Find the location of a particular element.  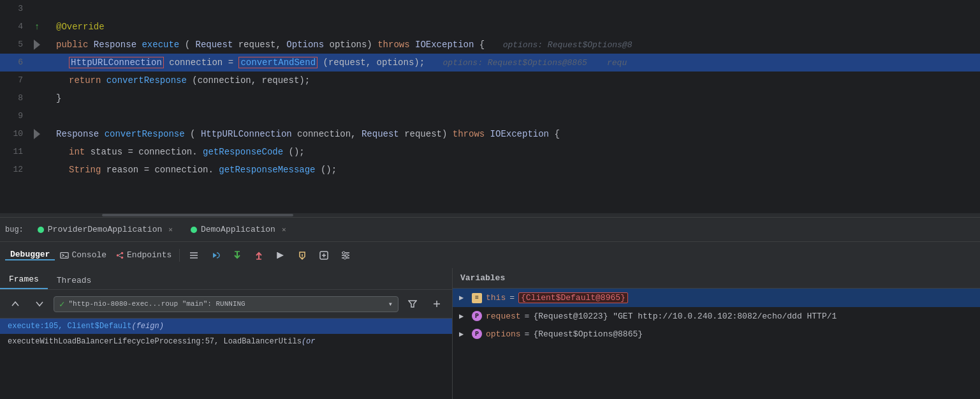

variables-header: Variables is located at coordinates (717, 278).